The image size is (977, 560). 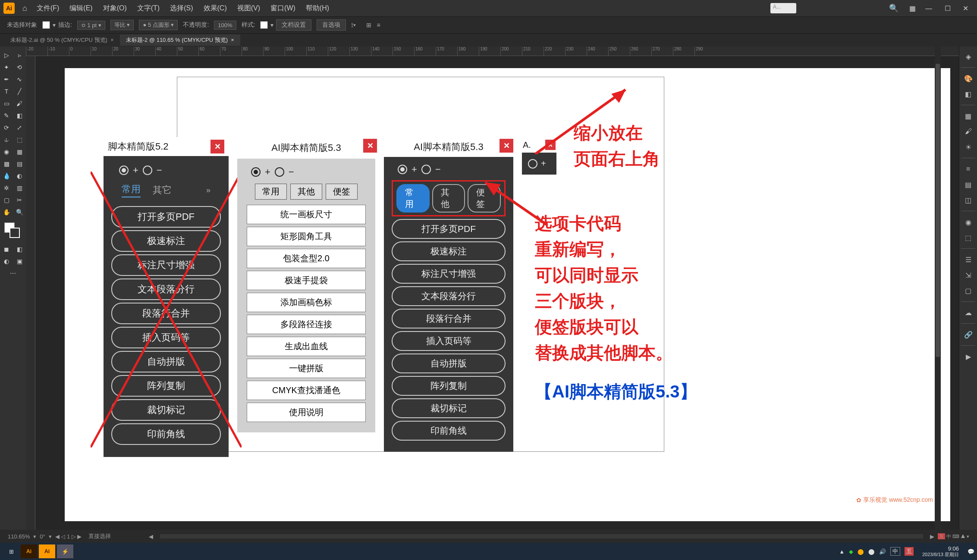 What do you see at coordinates (6, 116) in the screenshot?
I see `shaper-tool: ✎` at bounding box center [6, 116].